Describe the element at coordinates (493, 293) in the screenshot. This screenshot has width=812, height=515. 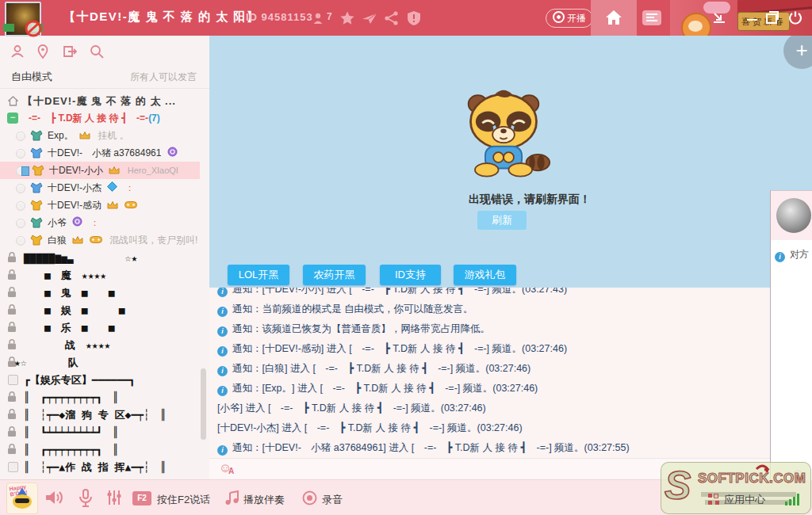
I see `chat-message: i通知：[十DEV!-小小] 进入 [ -=- ┣ T.D新 人 接 待 ┫ -…` at that location.